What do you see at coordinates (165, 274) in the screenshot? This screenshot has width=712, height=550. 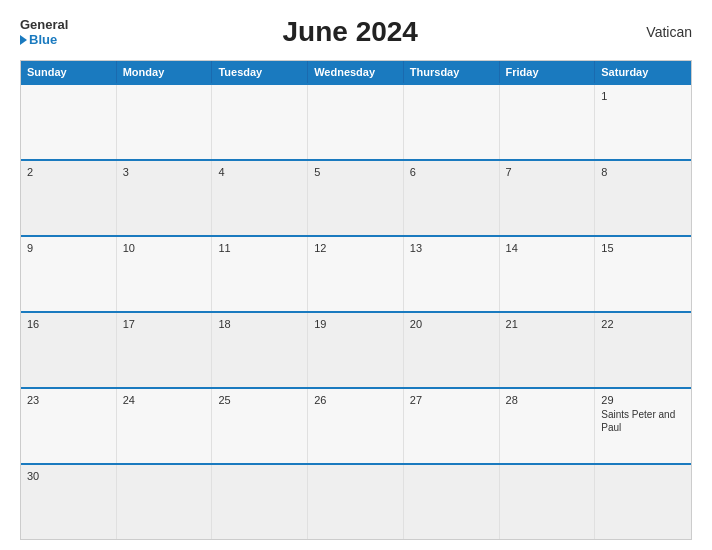 I see `calendar-day-cell: 10` at bounding box center [165, 274].